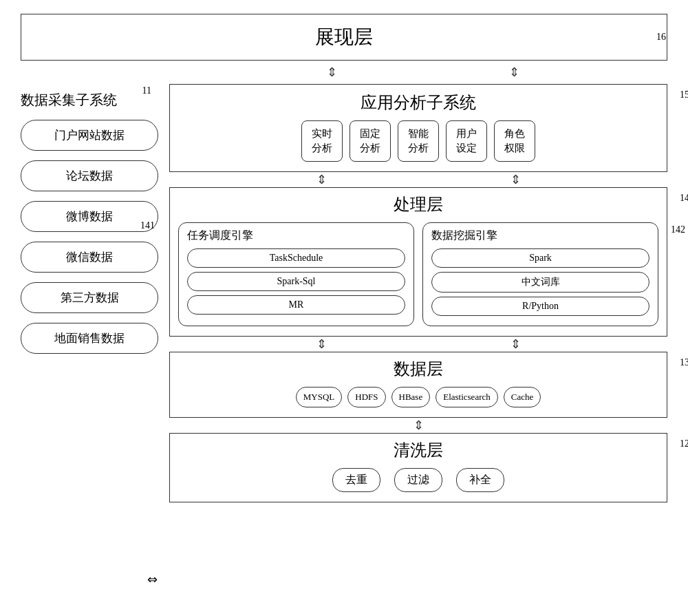 The width and height of the screenshot is (688, 616). Describe the element at coordinates (370, 141) in the screenshot. I see `analysis-fixed: 固定 分析` at that location.